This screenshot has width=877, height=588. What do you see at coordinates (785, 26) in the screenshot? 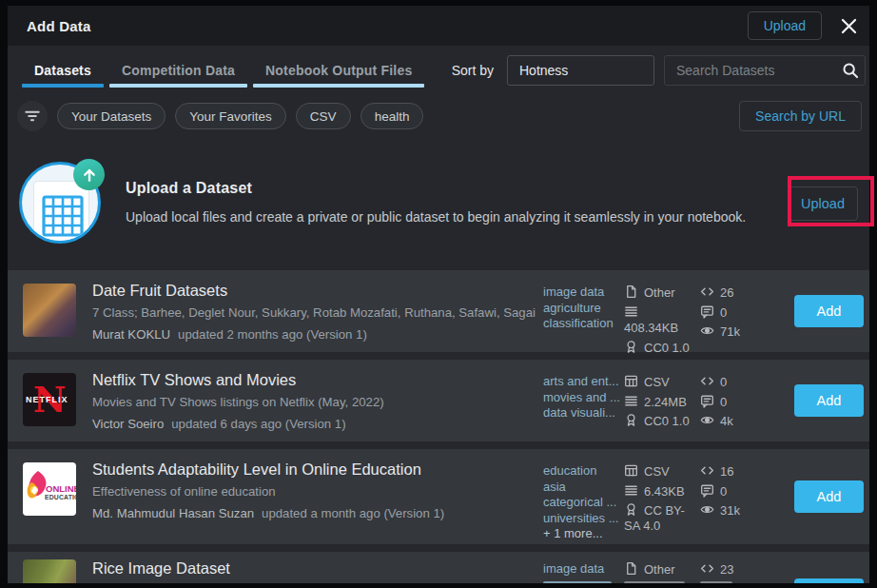
I see `header-upload-button: Upload` at bounding box center [785, 26].